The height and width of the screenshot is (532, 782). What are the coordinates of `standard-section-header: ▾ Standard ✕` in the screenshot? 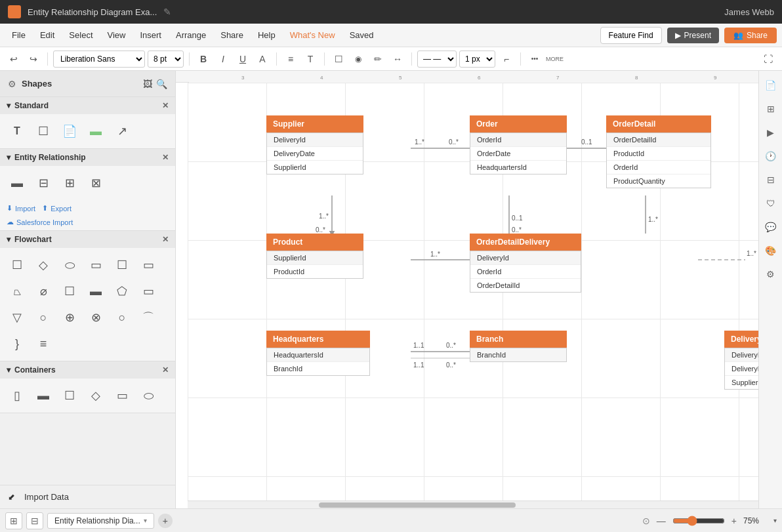 It's located at (88, 106).